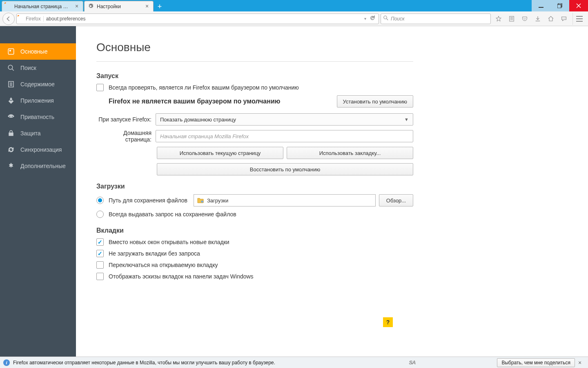 This screenshot has width=588, height=368. What do you see at coordinates (43, 7) in the screenshot?
I see `tab-label: Начальная страница Мо...` at bounding box center [43, 7].